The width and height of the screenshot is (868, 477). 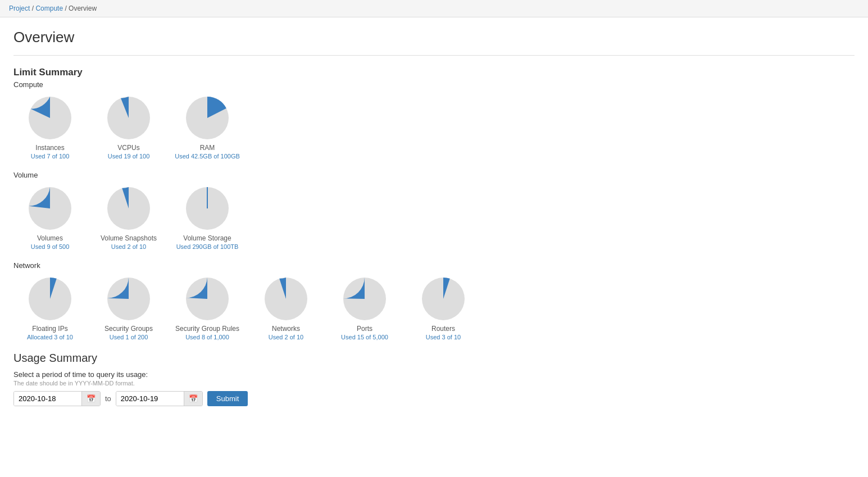 I want to click on chart-value-security-groups: Used 1 of 200, so click(x=129, y=337).